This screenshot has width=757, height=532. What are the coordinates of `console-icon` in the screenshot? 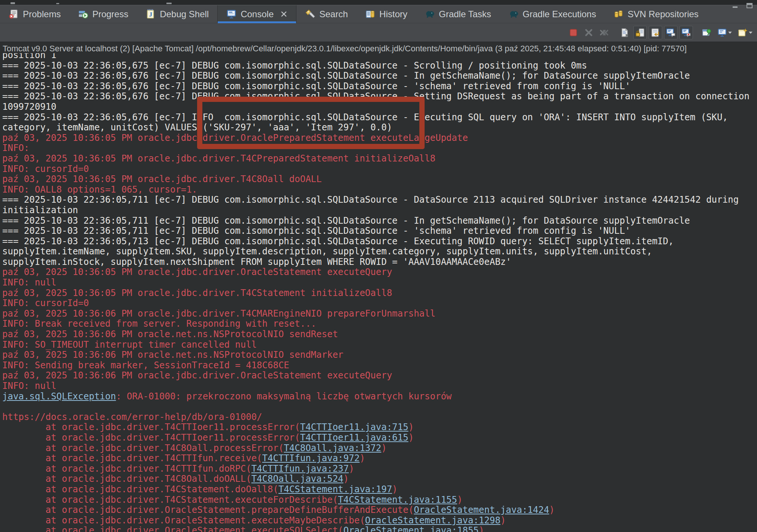 It's located at (232, 14).